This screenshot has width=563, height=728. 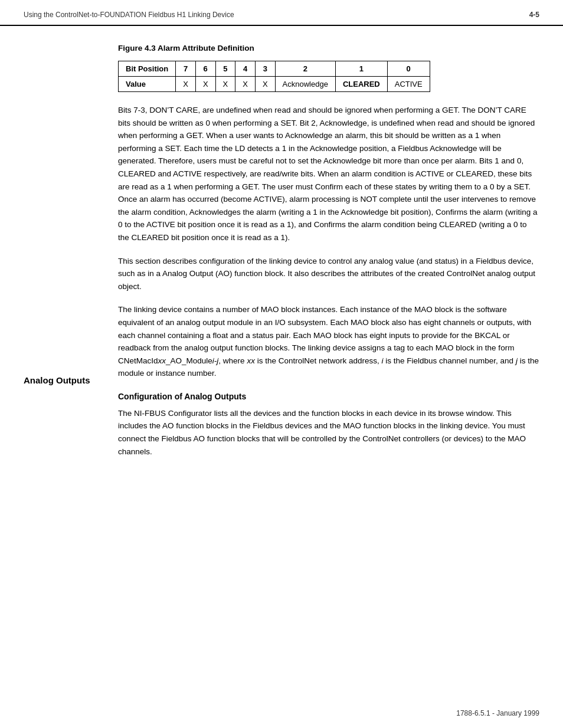 What do you see at coordinates (329, 174) in the screenshot?
I see `body-paragraph-1: Bits 7-3, DON’T CARE, are undefined when…` at bounding box center [329, 174].